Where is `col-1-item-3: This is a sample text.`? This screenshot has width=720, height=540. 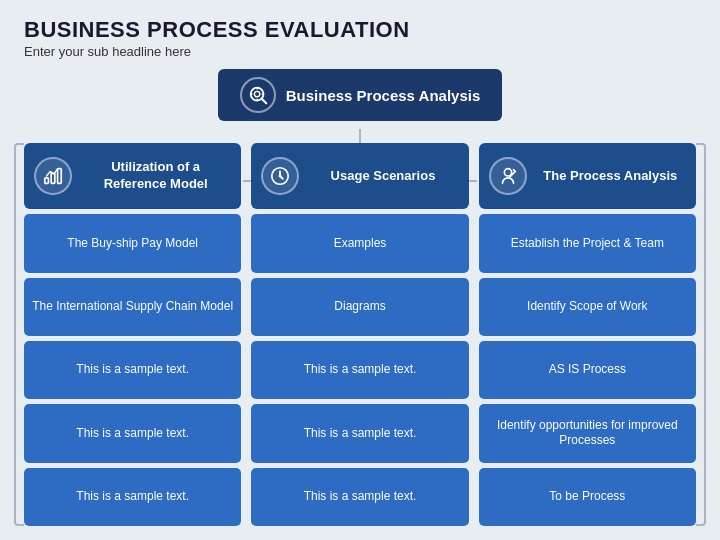
col-1-item-3: This is a sample text. is located at coordinates (132, 370).